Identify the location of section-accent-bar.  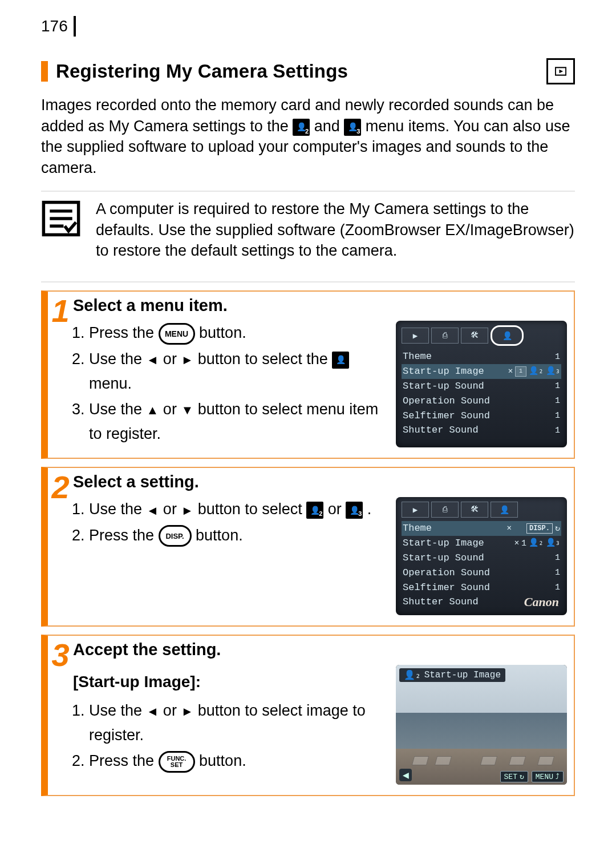
(44, 71).